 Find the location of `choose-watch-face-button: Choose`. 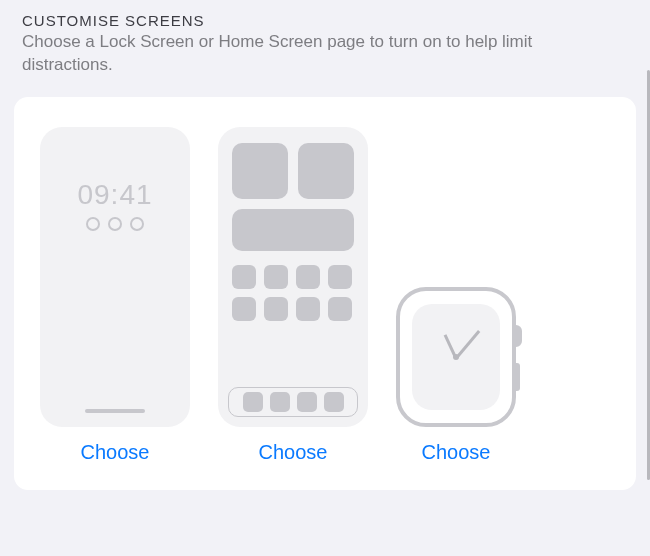

choose-watch-face-button: Choose is located at coordinates (456, 452).